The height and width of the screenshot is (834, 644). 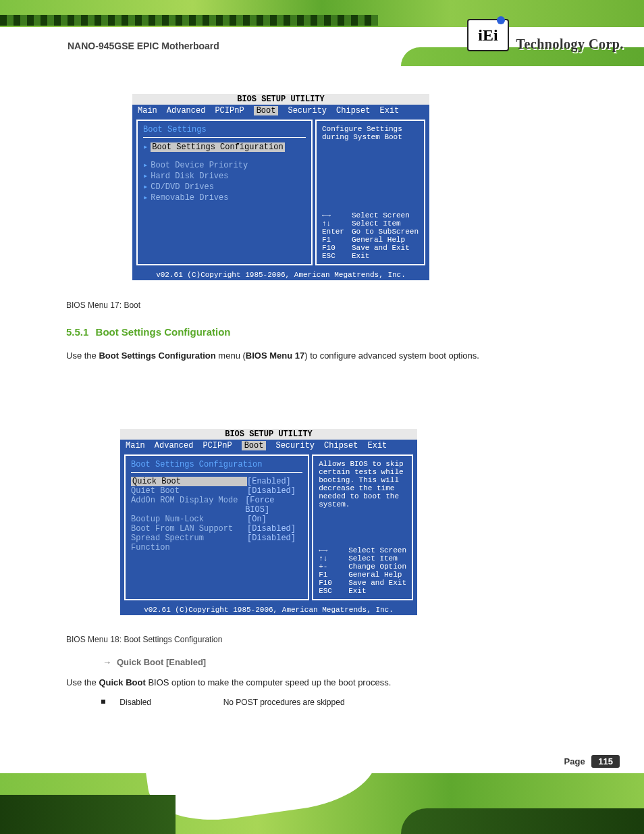 I want to click on bold-term: Quick Boot, so click(x=122, y=682).